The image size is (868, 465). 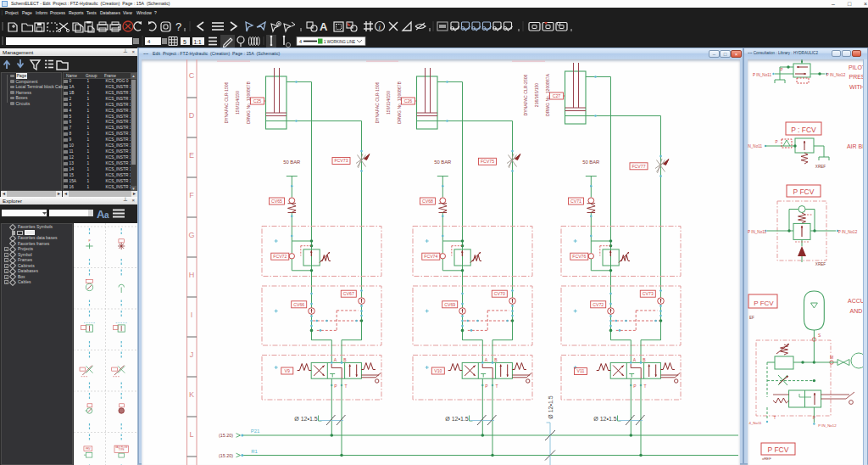 What do you see at coordinates (192, 275) in the screenshot?
I see `svg-text: H` at bounding box center [192, 275].